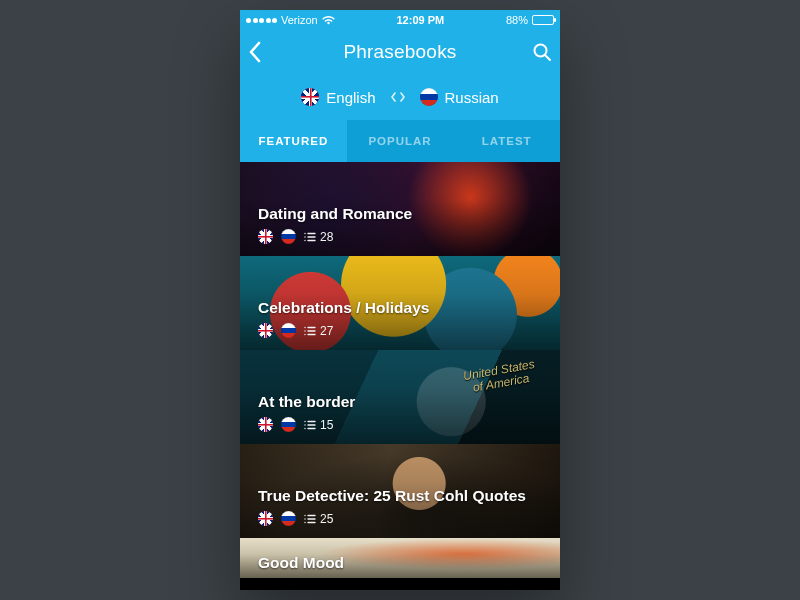  Describe the element at coordinates (400, 236) in the screenshot. I see `list-item-meta: 28` at that location.